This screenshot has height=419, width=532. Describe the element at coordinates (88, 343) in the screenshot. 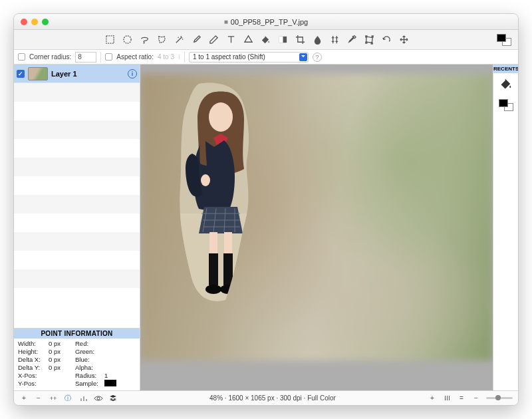

I see `red-label: Red:` at that location.